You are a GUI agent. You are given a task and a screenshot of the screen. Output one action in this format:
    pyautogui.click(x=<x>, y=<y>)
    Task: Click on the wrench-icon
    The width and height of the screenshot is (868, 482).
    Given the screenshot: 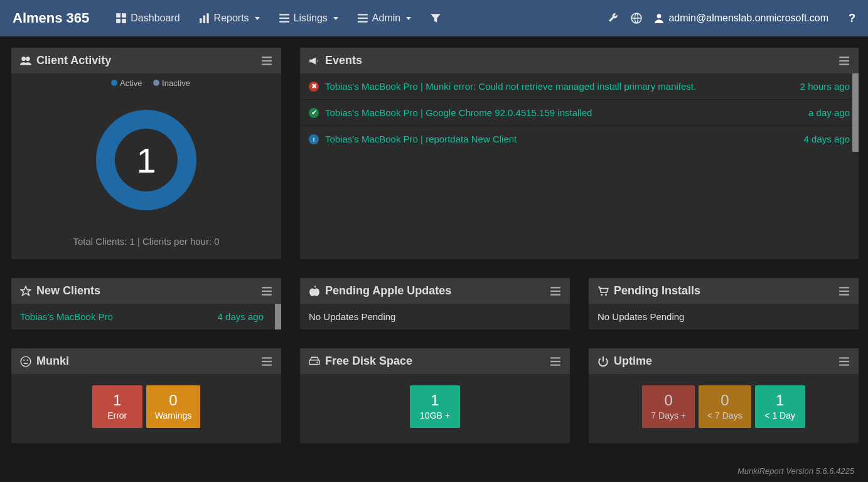 What is the action you would take?
    pyautogui.click(x=614, y=18)
    